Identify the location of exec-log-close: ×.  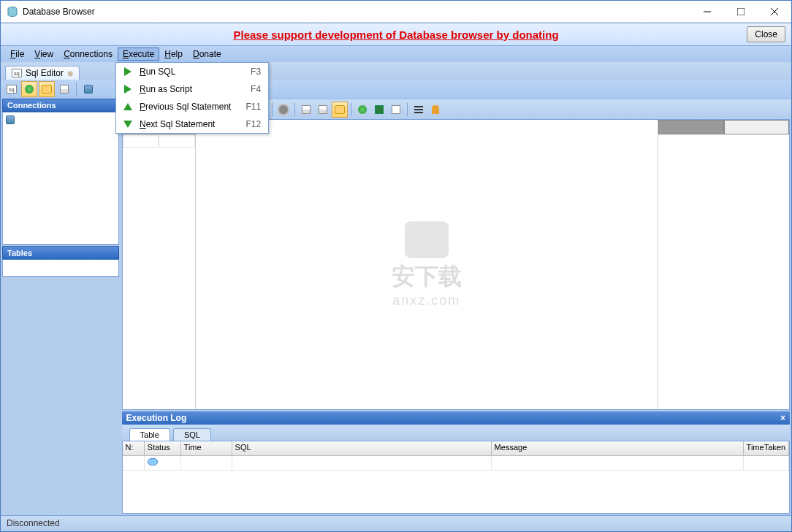
(783, 418).